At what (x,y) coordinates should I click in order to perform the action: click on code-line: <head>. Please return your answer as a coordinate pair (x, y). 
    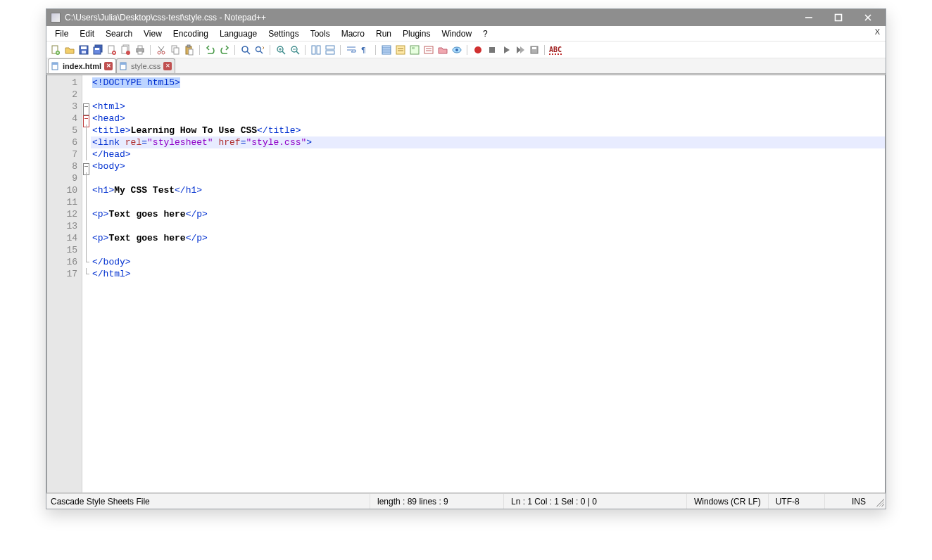
    Looking at the image, I should click on (488, 118).